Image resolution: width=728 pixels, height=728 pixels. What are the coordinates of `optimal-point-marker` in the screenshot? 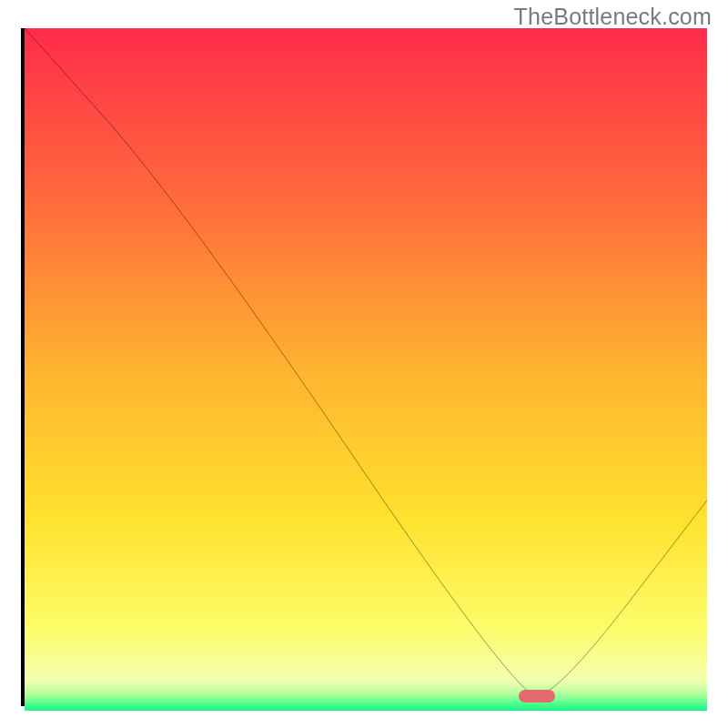 It's located at (537, 696).